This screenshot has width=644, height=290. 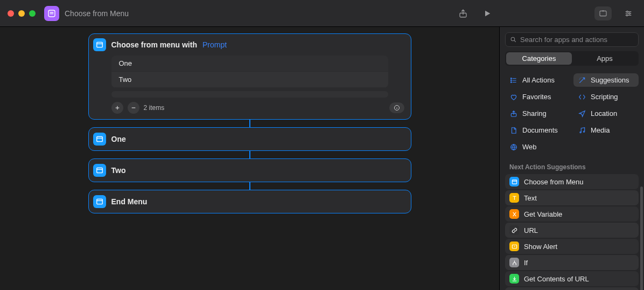 What do you see at coordinates (642, 238) in the screenshot?
I see `sidebar-scrollbar` at bounding box center [642, 238].